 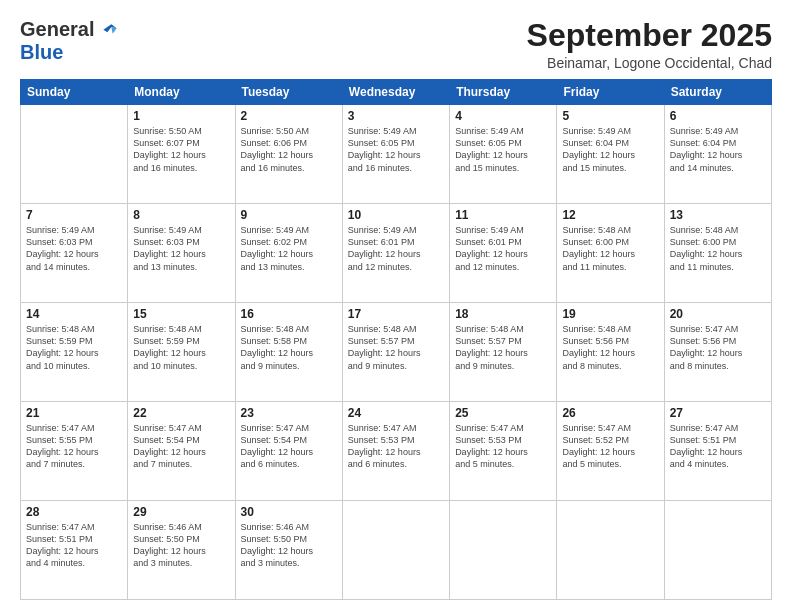 What do you see at coordinates (610, 116) in the screenshot?
I see `day-number: 5` at bounding box center [610, 116].